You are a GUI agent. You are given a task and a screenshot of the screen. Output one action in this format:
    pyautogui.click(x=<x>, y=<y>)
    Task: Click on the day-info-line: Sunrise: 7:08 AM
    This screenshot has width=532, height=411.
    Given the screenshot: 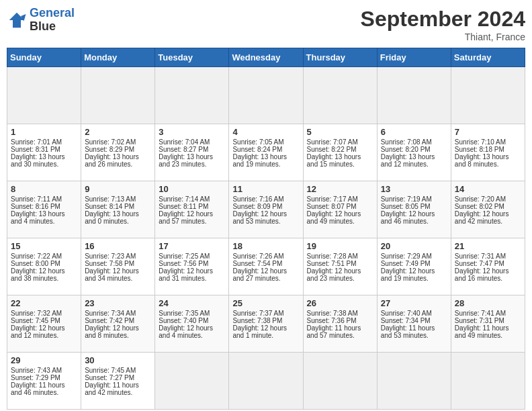 What is the action you would take?
    pyautogui.click(x=414, y=142)
    